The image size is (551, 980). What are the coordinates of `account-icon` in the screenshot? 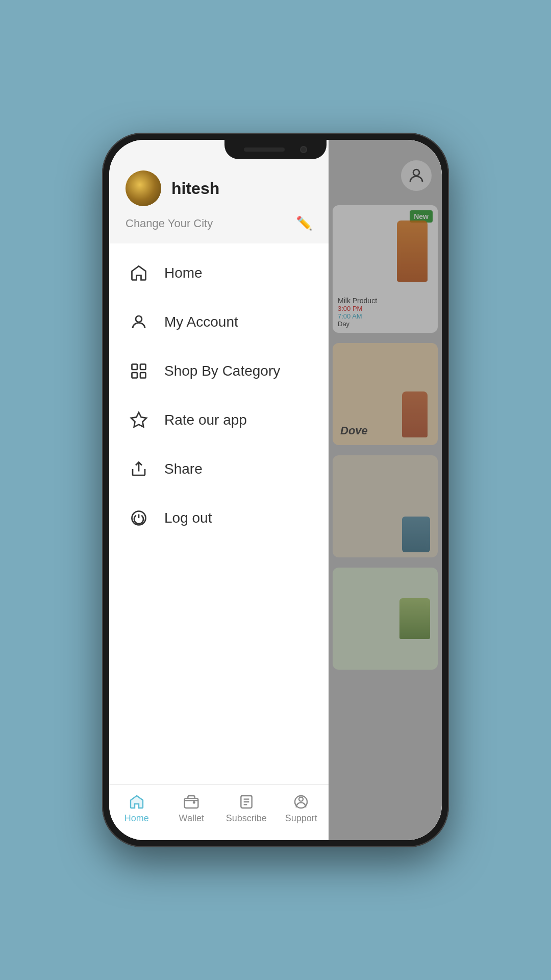 It's located at (139, 322).